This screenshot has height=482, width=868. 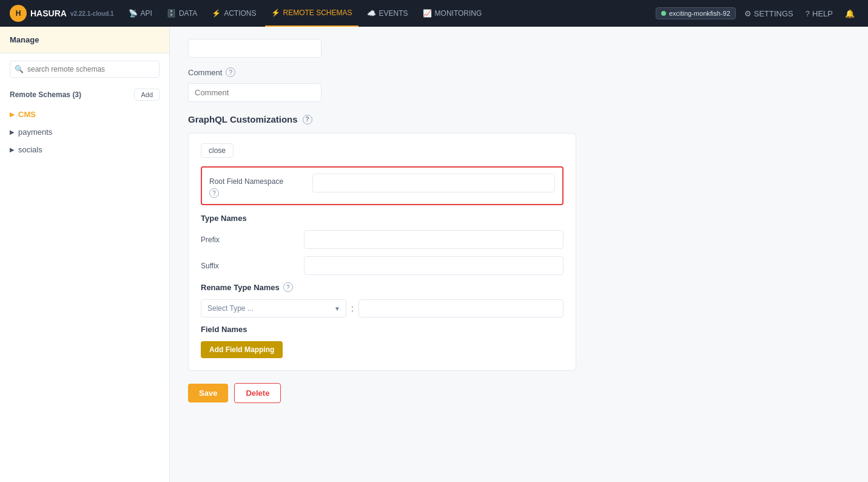 What do you see at coordinates (700, 13) in the screenshot?
I see `env-name: exciting-monkfish-92` at bounding box center [700, 13].